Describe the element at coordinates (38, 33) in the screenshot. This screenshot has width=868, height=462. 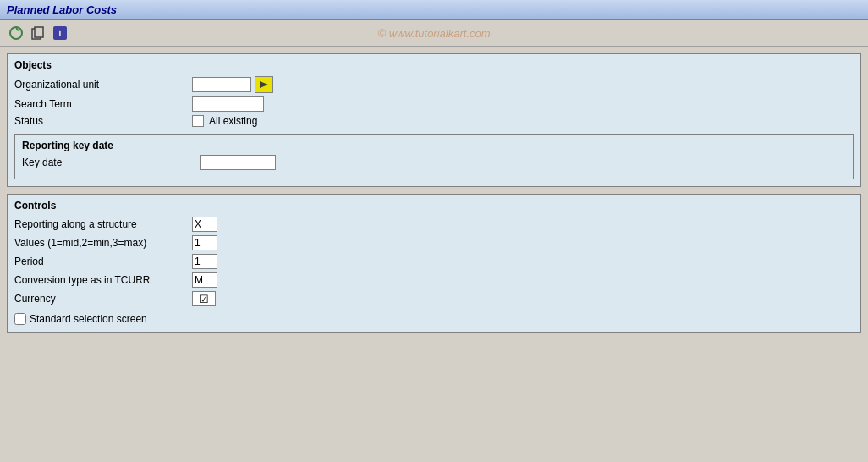
I see `copy-icon` at that location.